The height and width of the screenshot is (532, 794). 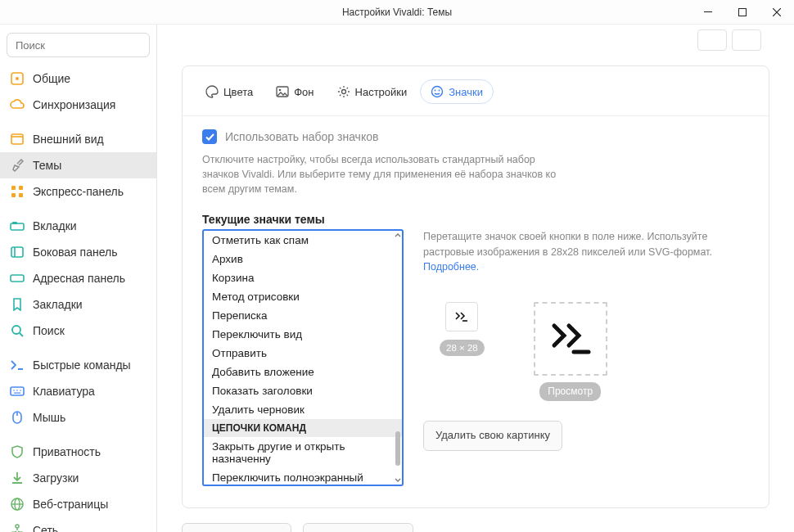 I want to click on tab-icons: Значки, so click(x=457, y=92).